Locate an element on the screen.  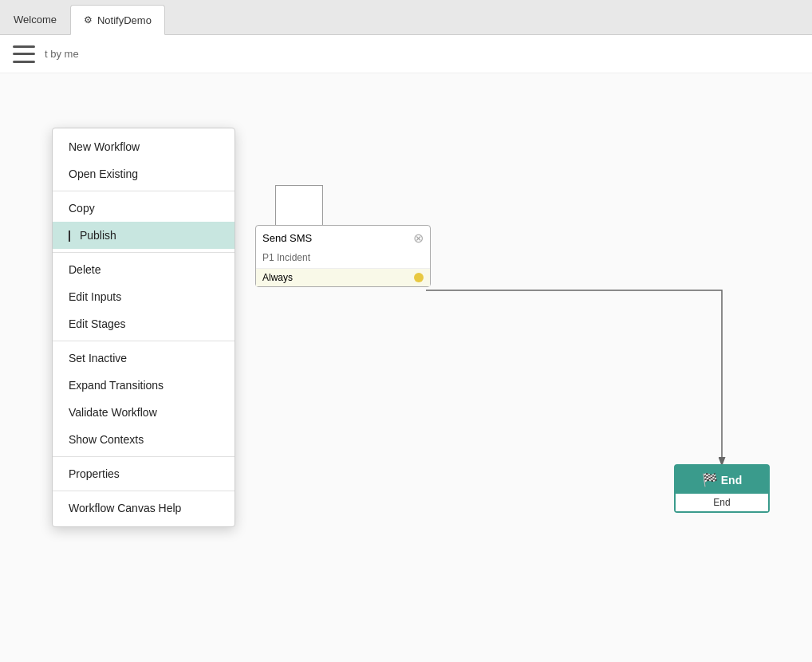
send-sms-title: Send SMS is located at coordinates (287, 238).